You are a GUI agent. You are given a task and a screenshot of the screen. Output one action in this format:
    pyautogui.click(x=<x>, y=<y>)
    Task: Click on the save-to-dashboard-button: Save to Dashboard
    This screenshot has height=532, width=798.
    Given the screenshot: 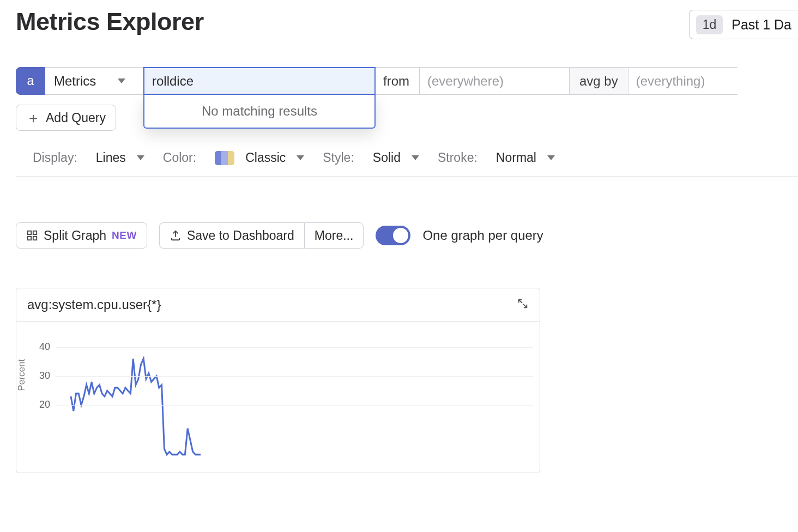 What is the action you would take?
    pyautogui.click(x=232, y=235)
    